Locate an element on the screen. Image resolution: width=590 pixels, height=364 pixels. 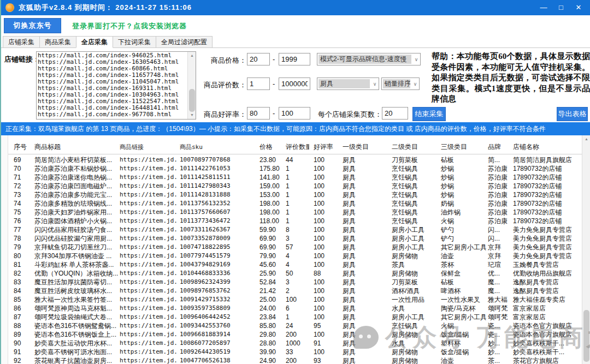
category-select: 厨具 ∨ is located at coordinates (348, 84).